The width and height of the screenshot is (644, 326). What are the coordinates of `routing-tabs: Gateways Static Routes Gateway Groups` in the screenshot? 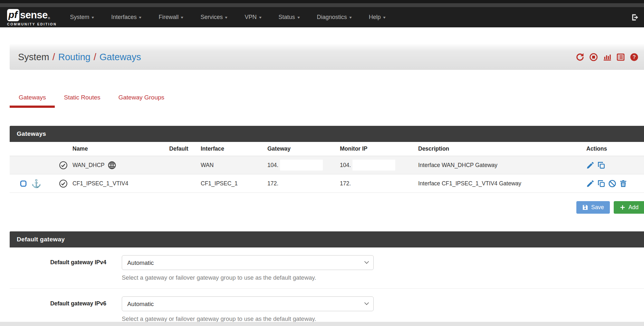 It's located at (327, 99).